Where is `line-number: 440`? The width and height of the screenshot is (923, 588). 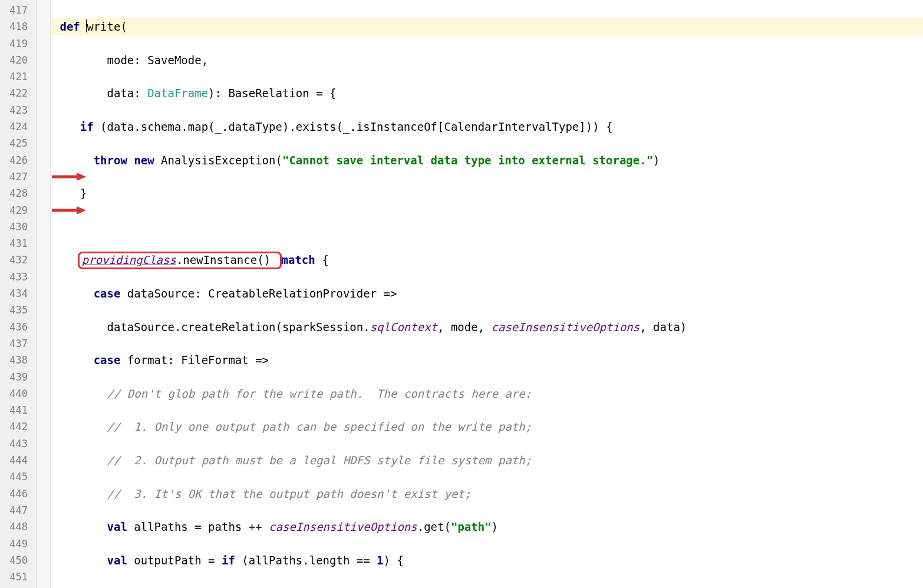 line-number: 440 is located at coordinates (14, 394).